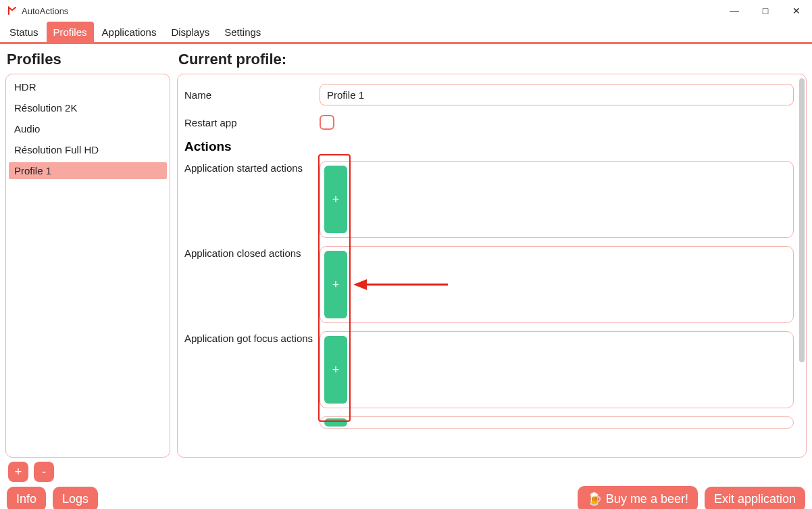  I want to click on actions-heading: Actions, so click(489, 147).